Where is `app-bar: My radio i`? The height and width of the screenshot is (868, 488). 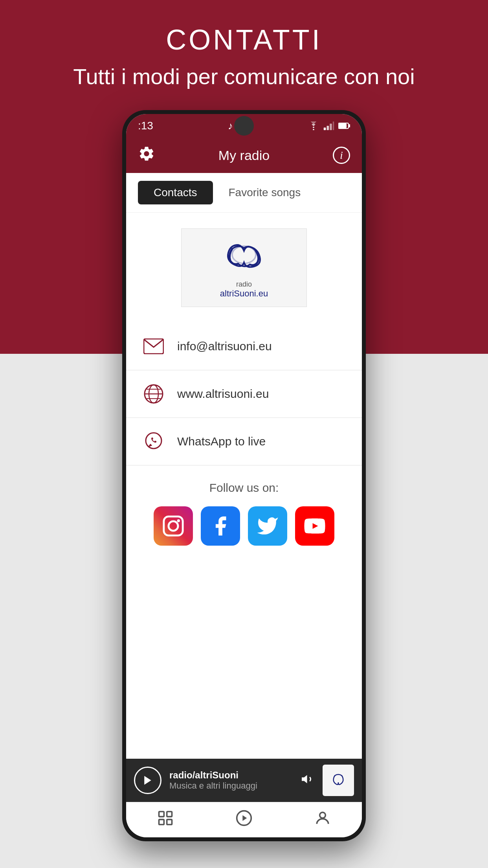 app-bar: My radio i is located at coordinates (244, 155).